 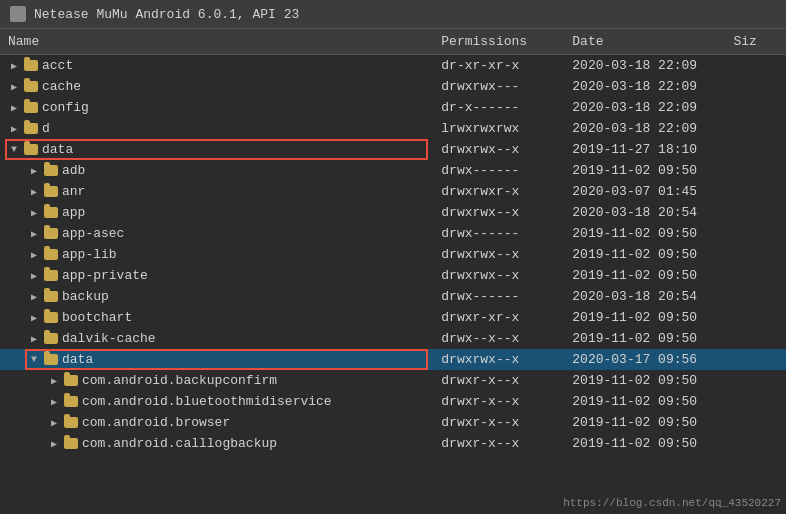 I want to click on table-row: ▶com.android.calllogbackupdrwxr-x--x2019…, so click(x=393, y=444).